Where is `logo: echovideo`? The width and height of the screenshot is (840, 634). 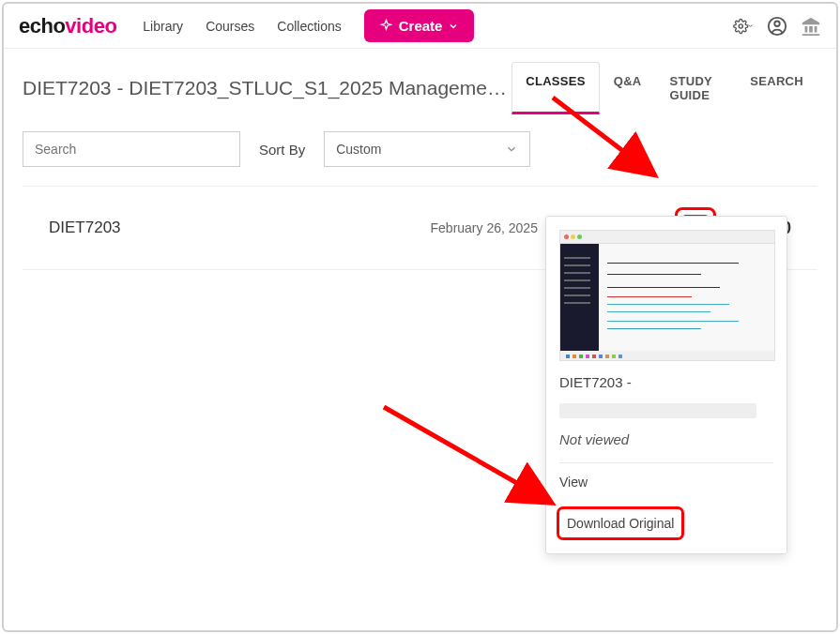
logo: echovideo is located at coordinates (68, 26).